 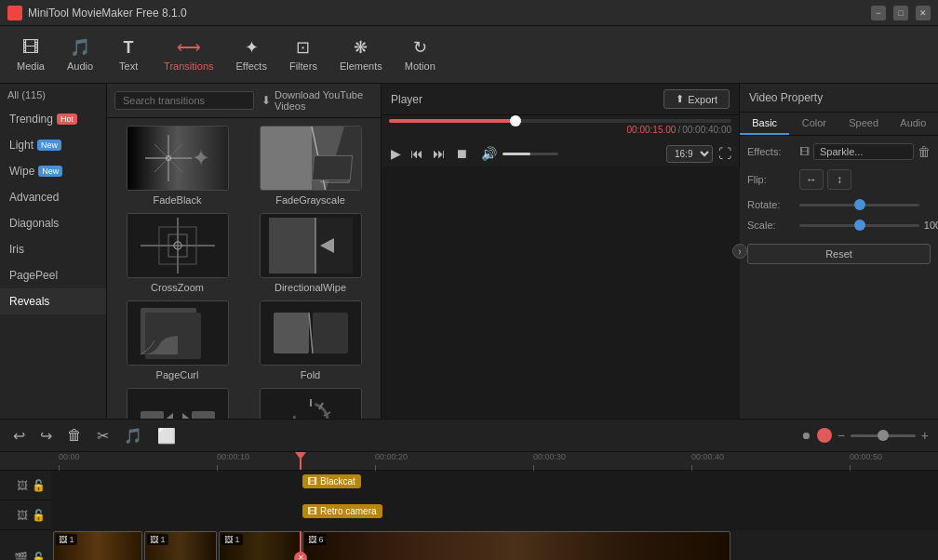 I want to click on video-clip-2: 🖼 1, so click(x=181, y=546).